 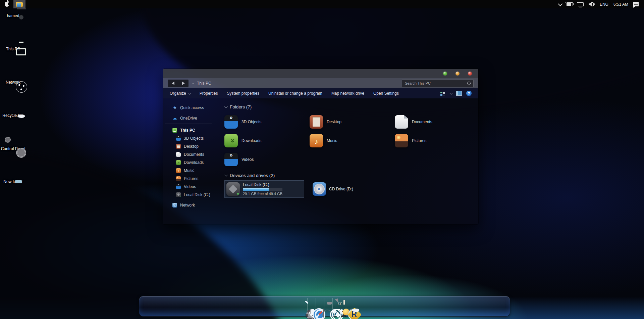 What do you see at coordinates (189, 171) in the screenshot?
I see `sidebar-item-music: Music` at bounding box center [189, 171].